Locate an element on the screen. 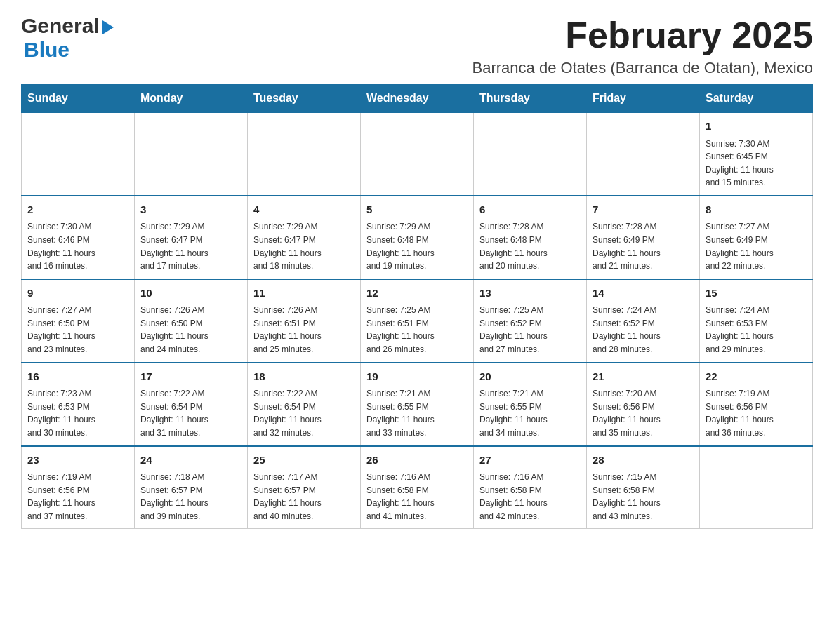 The height and width of the screenshot is (644, 834). day-number: 13 is located at coordinates (530, 293).